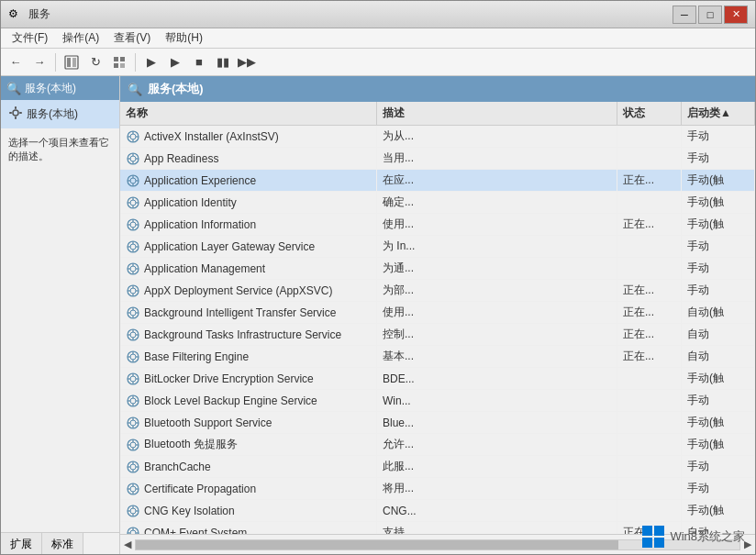 The image size is (756, 555). Describe the element at coordinates (438, 357) in the screenshot. I see `table-row: Base Filtering Engine 基本...正在...自动` at that location.